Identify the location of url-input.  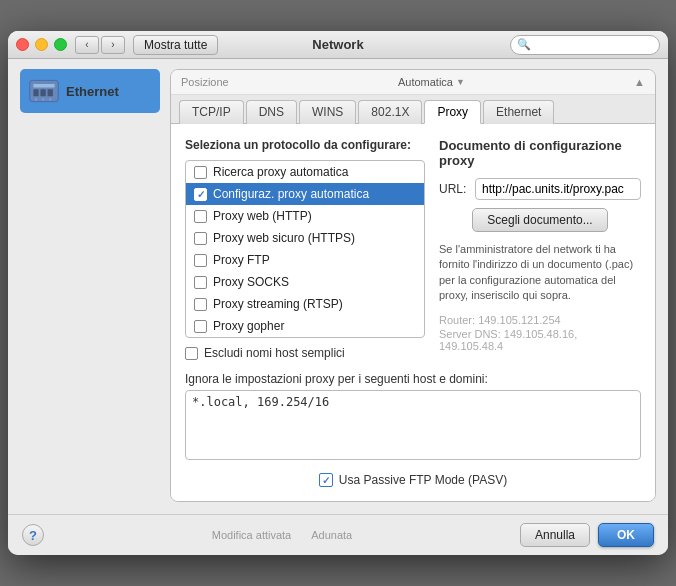
(558, 189).